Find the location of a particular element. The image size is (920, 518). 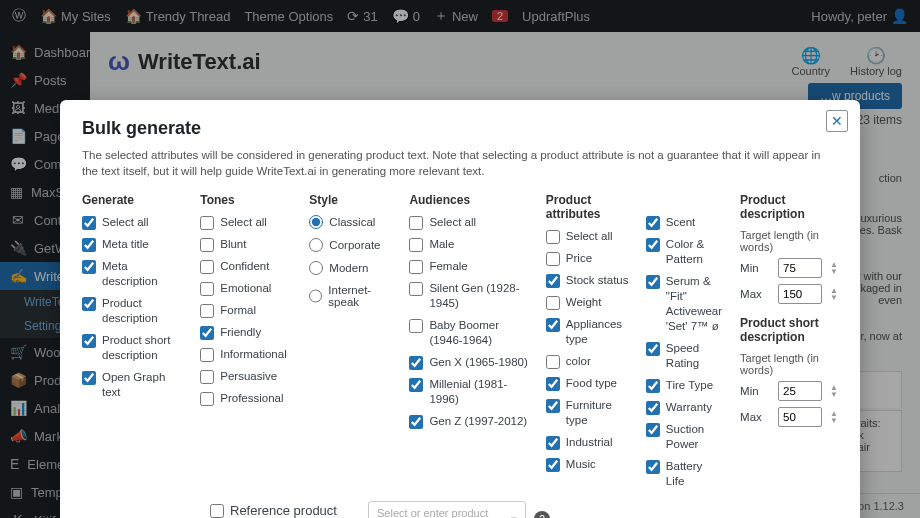

option-checkbox: Stock status is located at coordinates (590, 280).